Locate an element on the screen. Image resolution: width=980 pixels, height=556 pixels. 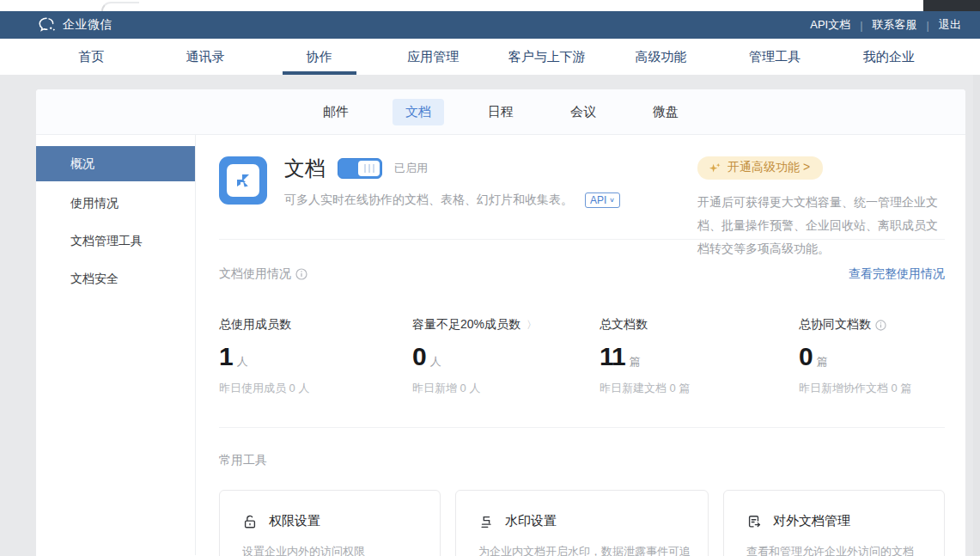
subtabs: 邮件 文档 日程 会议 微盘 is located at coordinates (501, 112).